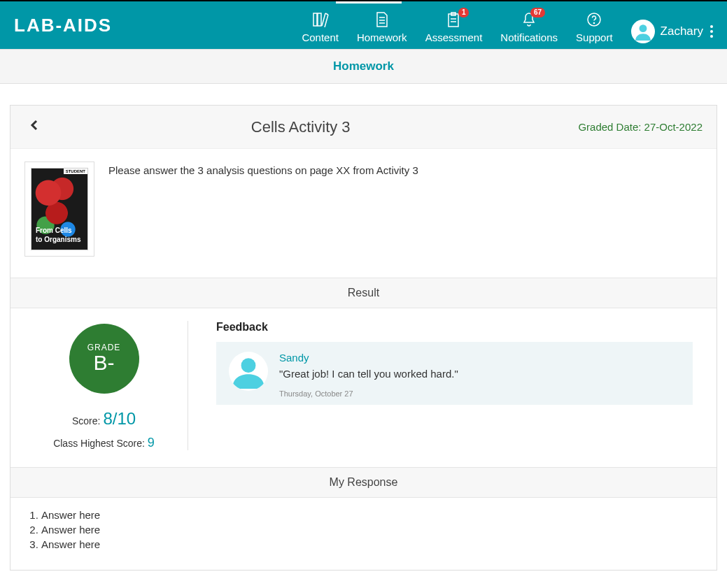  I want to click on user-avatar-icon, so click(643, 31).